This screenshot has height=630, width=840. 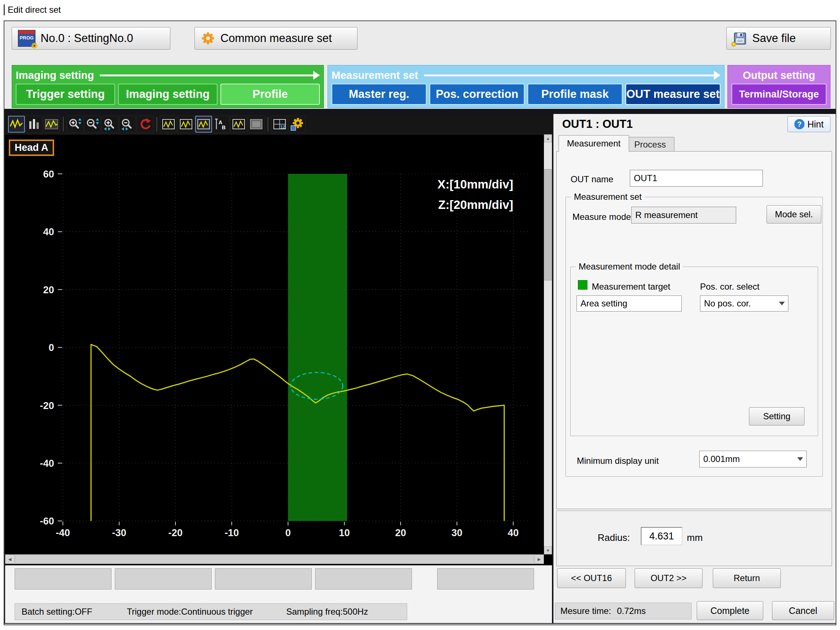 What do you see at coordinates (279, 124) in the screenshot?
I see `position-adjust-icon: 12` at bounding box center [279, 124].